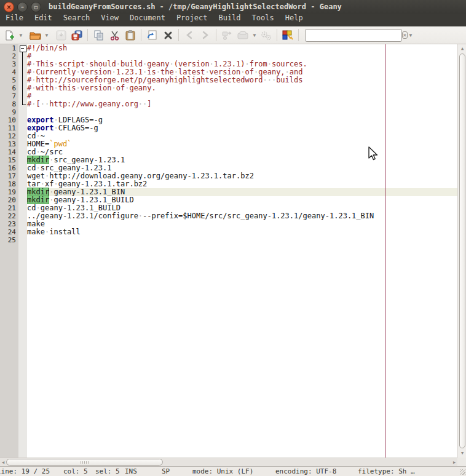 The width and height of the screenshot is (466, 476). What do you see at coordinates (242, 137) in the screenshot?
I see `code-text: cd·~` at bounding box center [242, 137].